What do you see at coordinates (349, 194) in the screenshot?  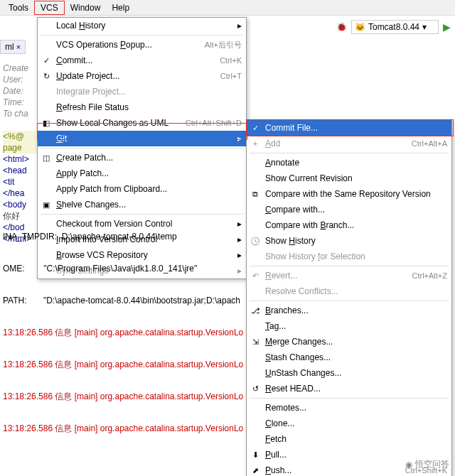 I see `git-submenu-item-compare-with-the-same-repository-version: ⧉Compare with the Same Repository Versio…` at bounding box center [349, 194].